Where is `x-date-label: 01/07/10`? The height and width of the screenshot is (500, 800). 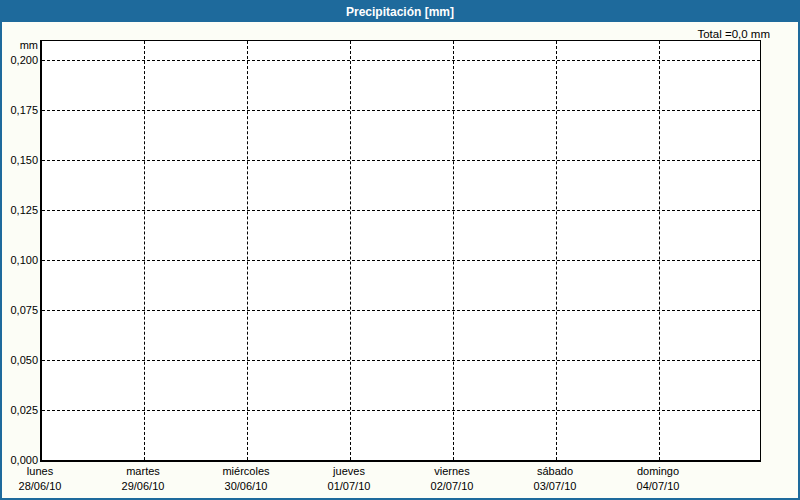 x-date-label: 01/07/10 is located at coordinates (349, 486).